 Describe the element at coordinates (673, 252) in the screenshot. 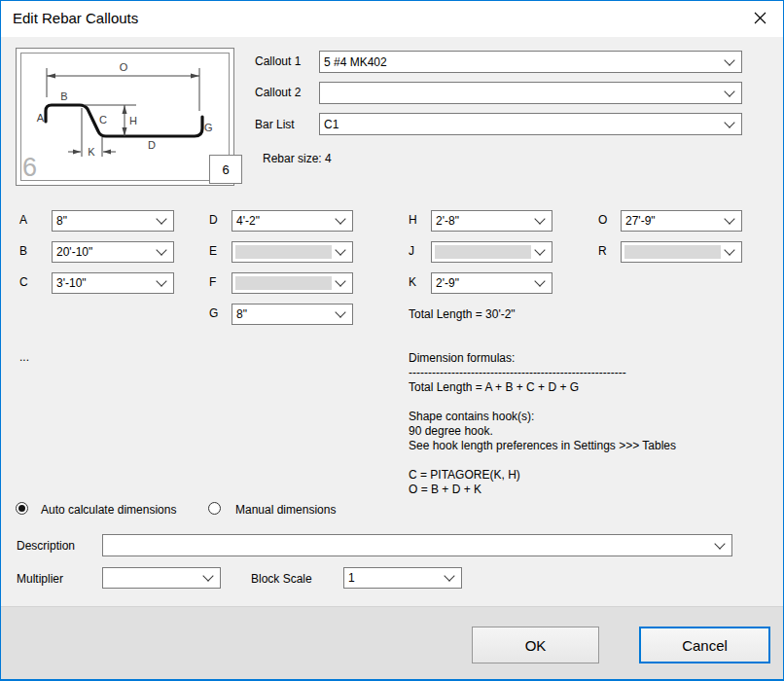

I see `dim-r-value` at that location.